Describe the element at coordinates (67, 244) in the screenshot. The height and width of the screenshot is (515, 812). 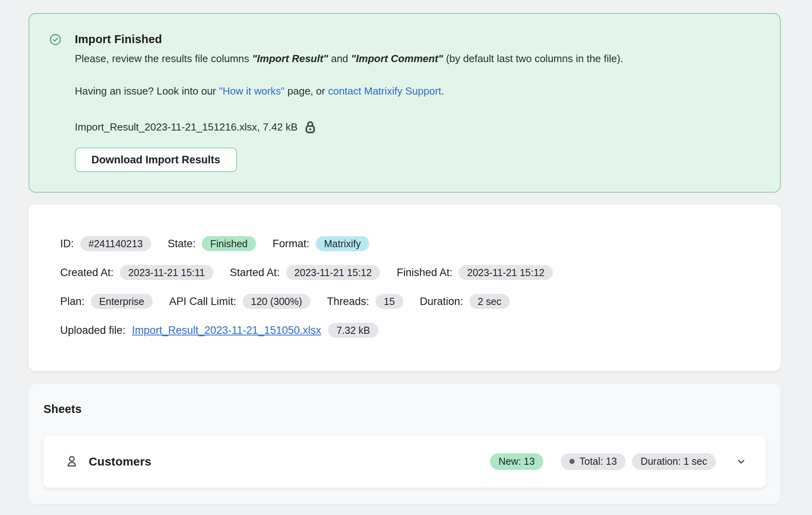
I see `id-label: ID:` at that location.